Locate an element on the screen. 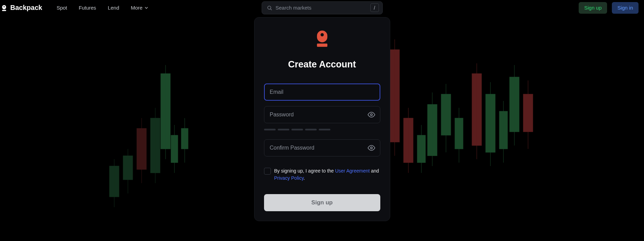  terms-checkbox is located at coordinates (267, 171).